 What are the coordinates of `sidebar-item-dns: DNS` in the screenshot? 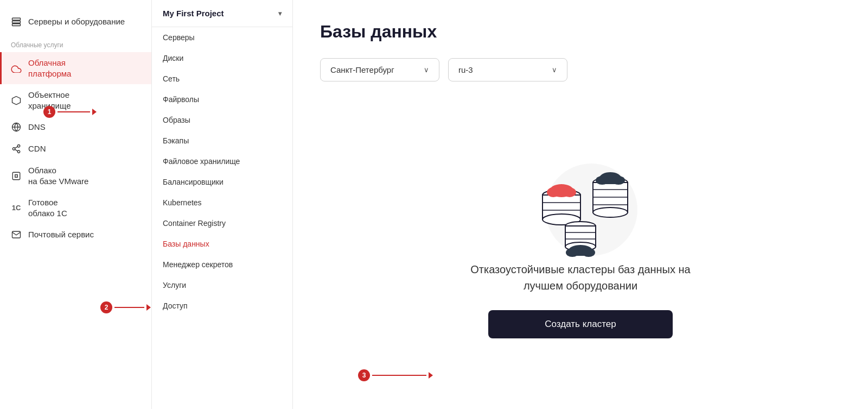 It's located at (76, 127).